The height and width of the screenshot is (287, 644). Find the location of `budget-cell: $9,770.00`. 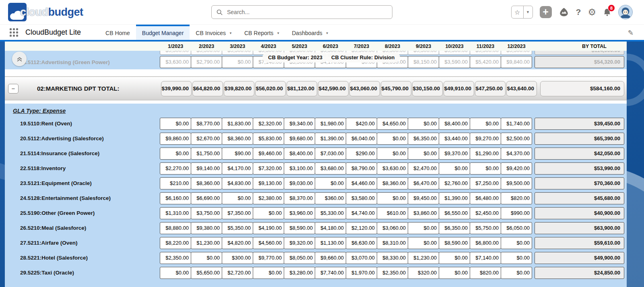

budget-cell: $9,770.00 is located at coordinates (268, 258).